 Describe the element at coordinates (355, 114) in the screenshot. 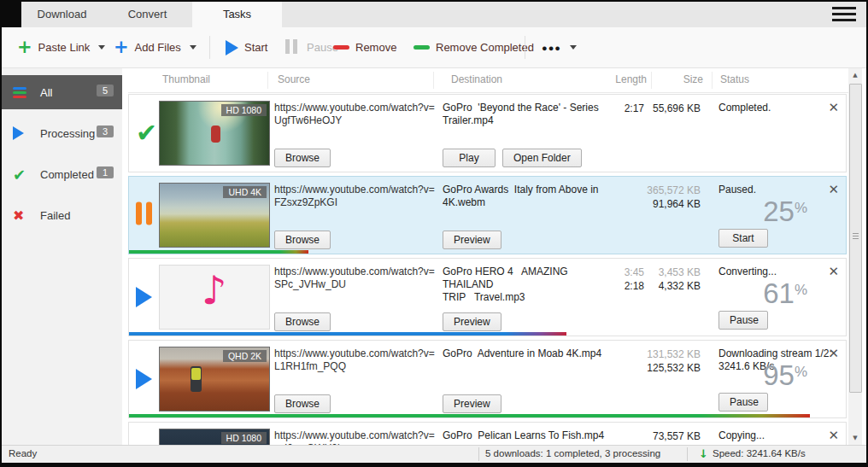

I see `source-url: https://www.youtube.com/watch?v= UgfTw6H…` at that location.